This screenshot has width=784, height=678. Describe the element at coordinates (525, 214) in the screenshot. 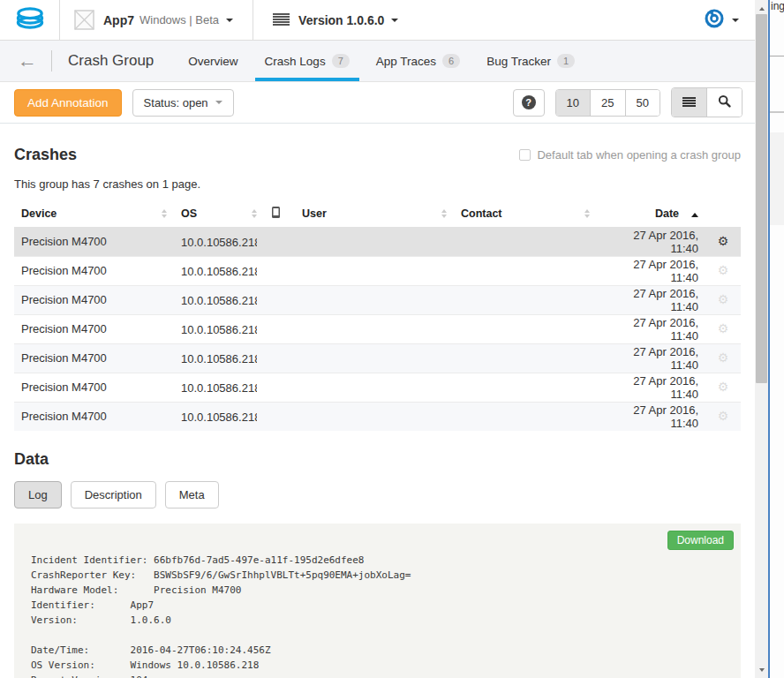

I see `column-header-contact: Contact` at that location.